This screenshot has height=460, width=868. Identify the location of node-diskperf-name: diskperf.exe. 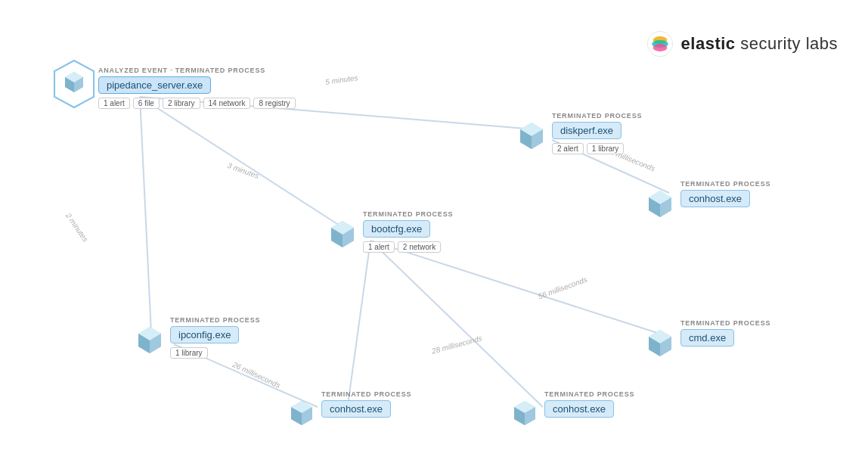
(587, 130).